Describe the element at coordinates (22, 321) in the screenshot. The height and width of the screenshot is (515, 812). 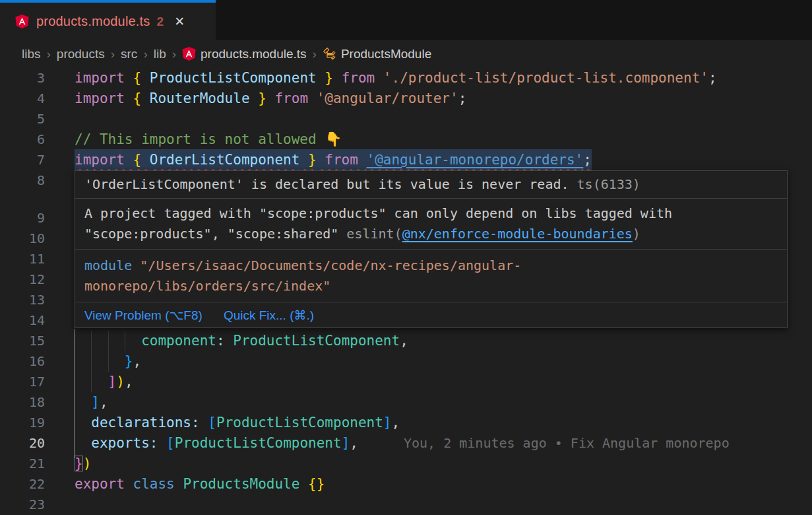
I see `line-number: 14` at that location.